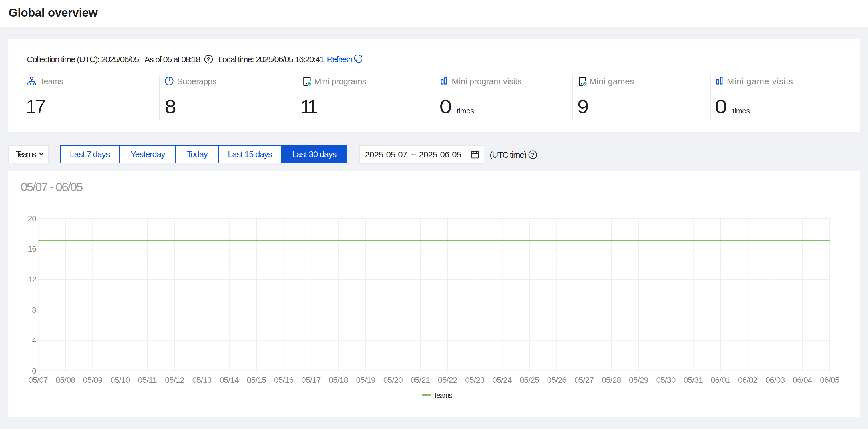 This screenshot has width=868, height=429. What do you see at coordinates (366, 380) in the screenshot?
I see `svg-text: 05/19` at bounding box center [366, 380].